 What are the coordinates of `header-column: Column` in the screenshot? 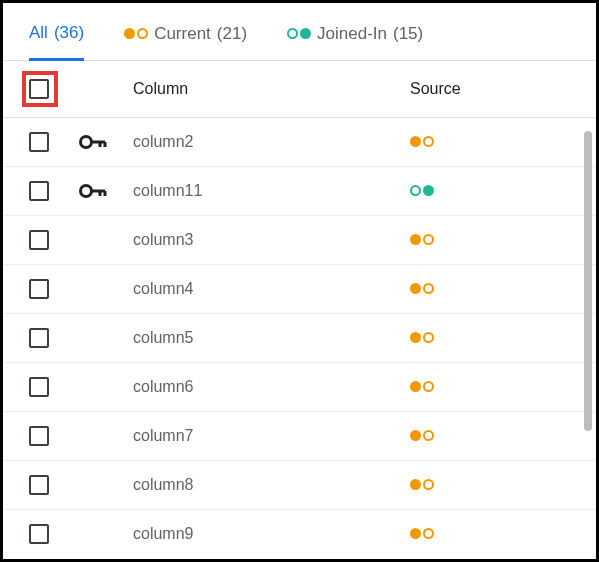 It's located at (272, 89).